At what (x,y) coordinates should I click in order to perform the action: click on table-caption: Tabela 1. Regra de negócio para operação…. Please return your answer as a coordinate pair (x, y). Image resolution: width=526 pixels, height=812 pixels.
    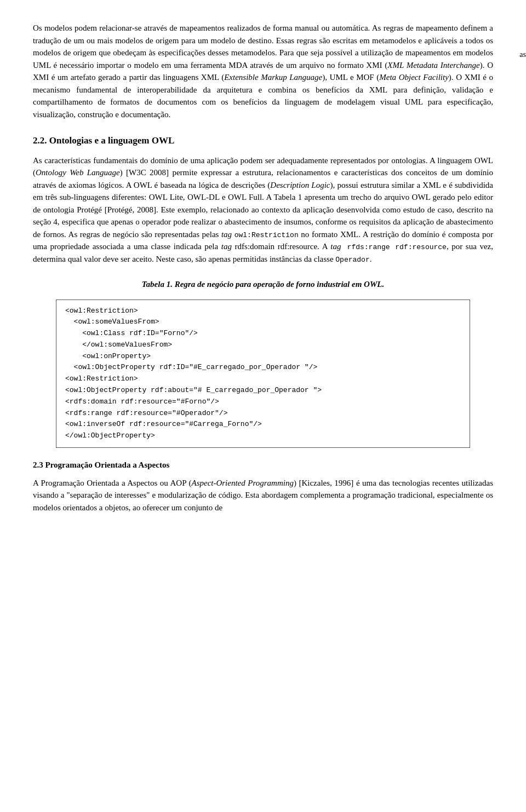
    Looking at the image, I should click on (263, 285).